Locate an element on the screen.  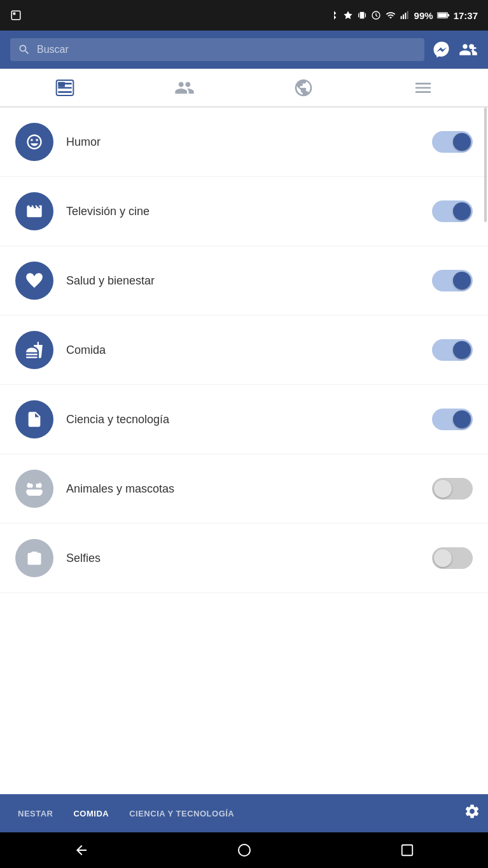
tab-globe is located at coordinates (303, 88).